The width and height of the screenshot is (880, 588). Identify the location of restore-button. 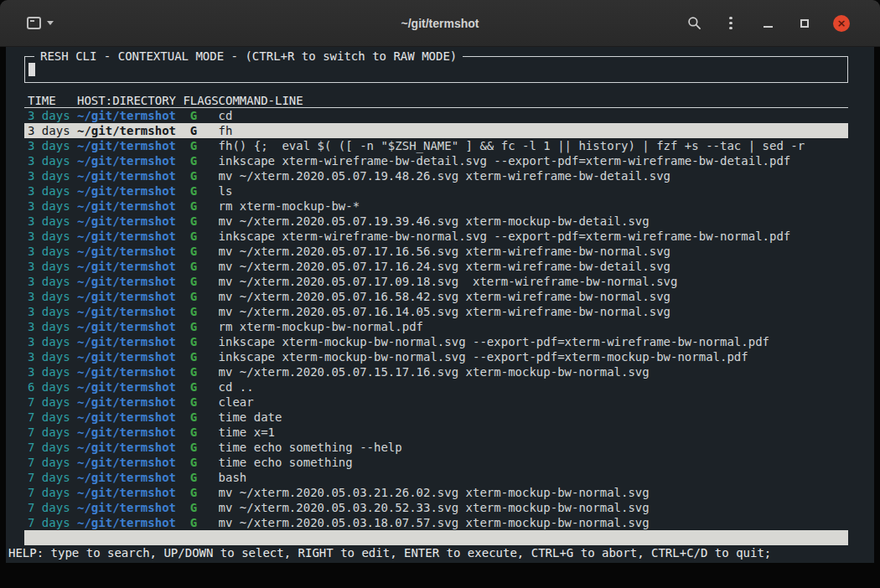
(805, 23).